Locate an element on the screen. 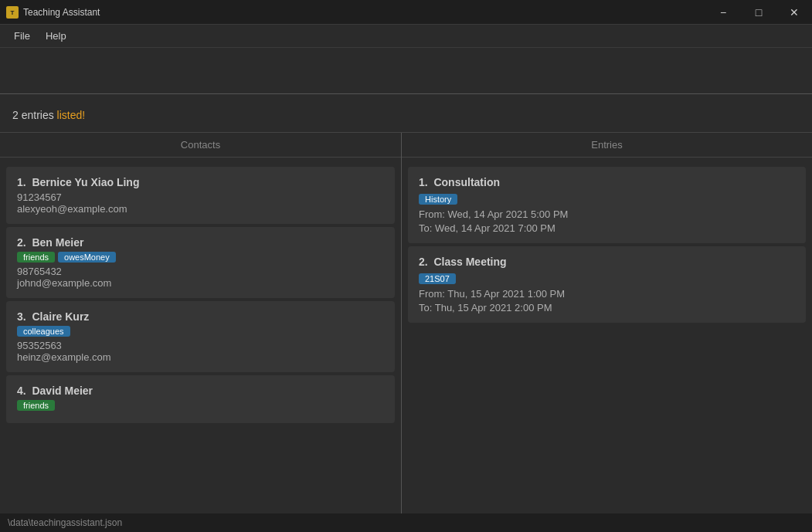  entry-1-to: To: Wed, 14 Apr 2021 7:00 PM is located at coordinates (607, 229).